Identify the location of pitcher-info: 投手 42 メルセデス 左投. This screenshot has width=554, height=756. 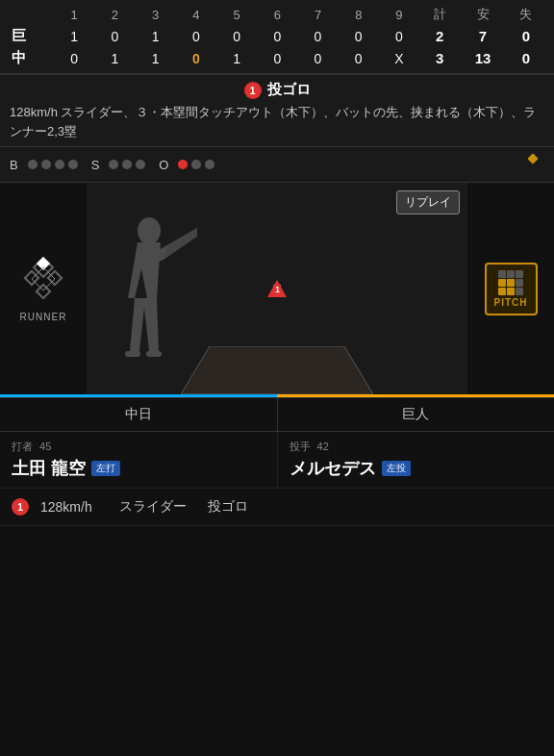
(416, 460).